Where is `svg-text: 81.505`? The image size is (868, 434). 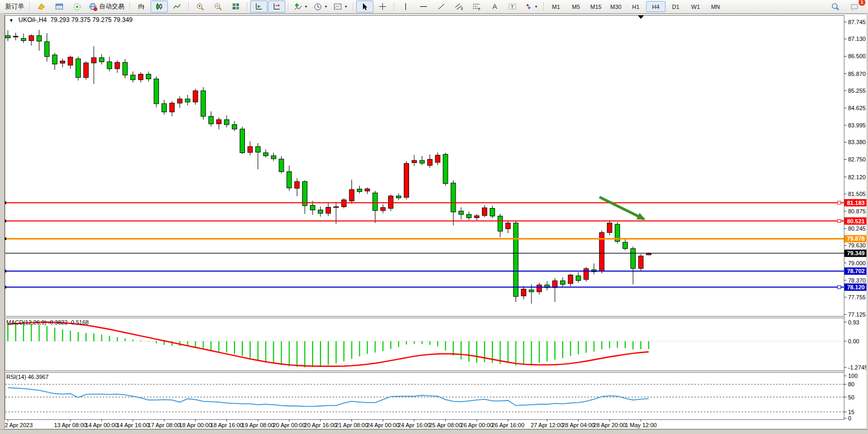
svg-text: 81.505 is located at coordinates (857, 194).